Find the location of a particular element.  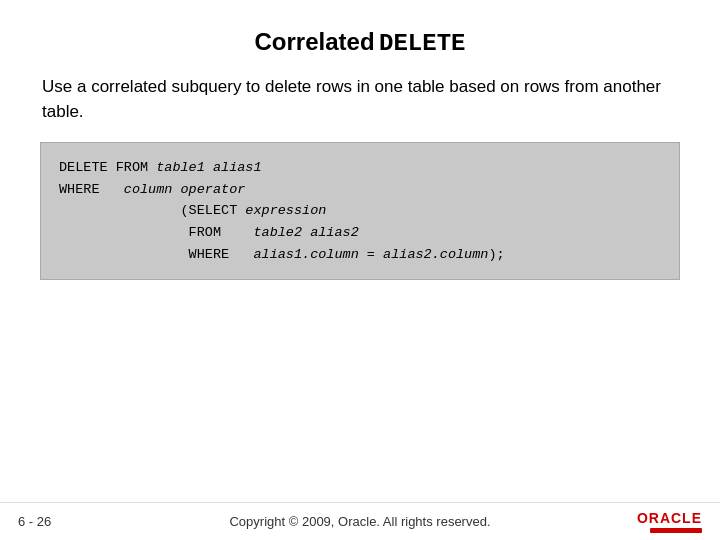

code-line-5: WHERE alias1.column = alias2.column); is located at coordinates (360, 255).